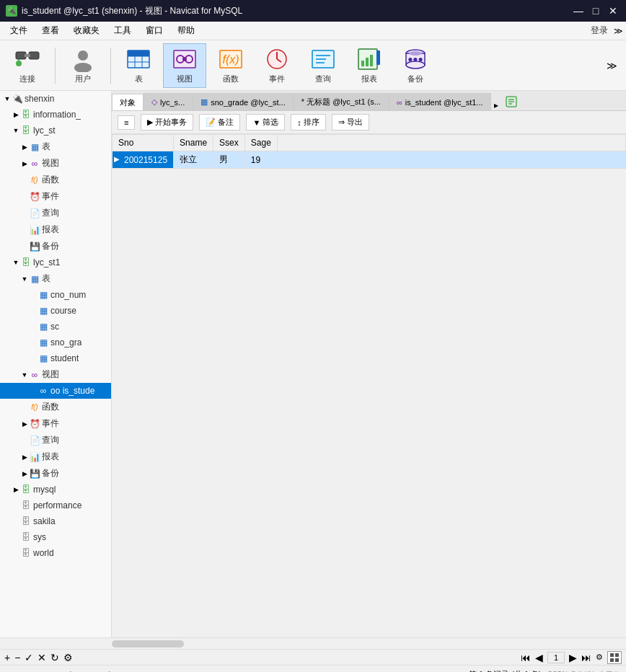 The image size is (626, 672). I want to click on toolbar-view: 视图, so click(185, 66).